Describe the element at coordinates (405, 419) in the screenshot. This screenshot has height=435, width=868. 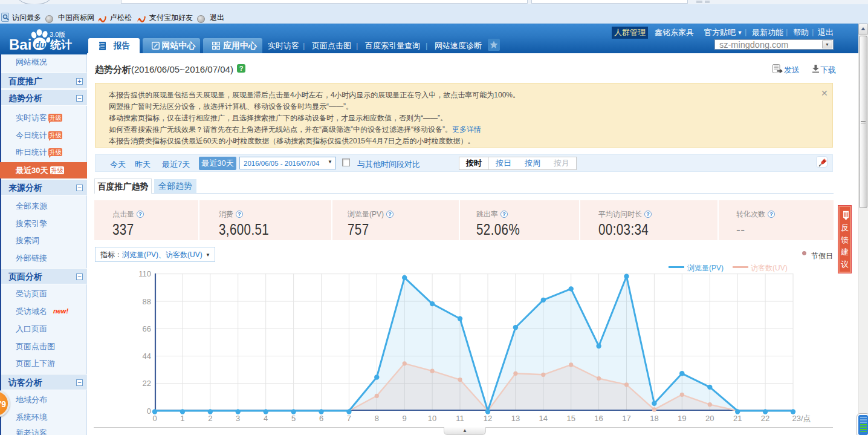
I see `svg-text: 9` at that location.